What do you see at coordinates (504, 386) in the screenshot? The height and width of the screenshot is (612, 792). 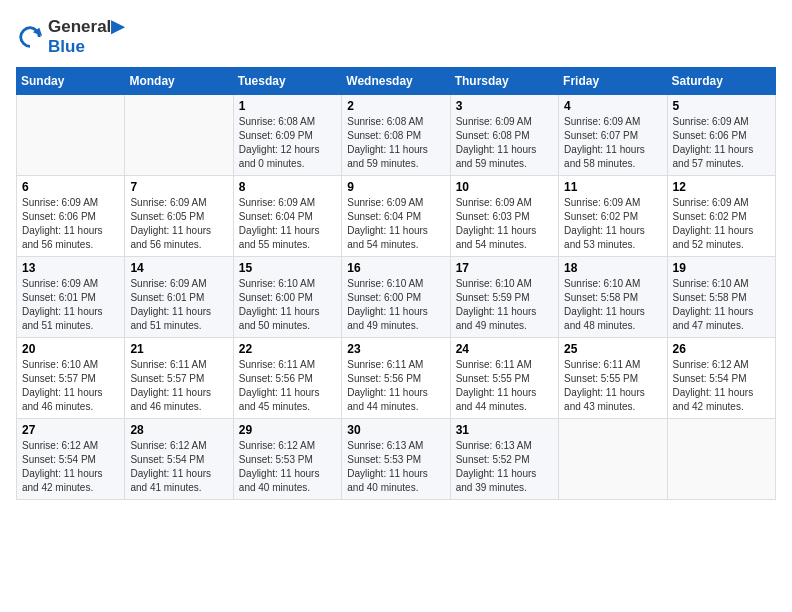 I see `day-info: Sunrise: 6:11 AM Sunset: 5:55 PM Dayligh…` at bounding box center [504, 386].